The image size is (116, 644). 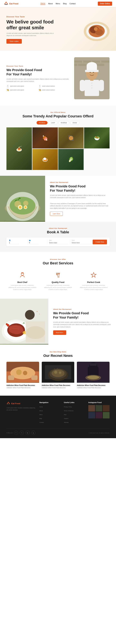 What do you see at coordinates (50, 413) in the screenshot?
I see `footer-navigation: Navigation Home About Menu Blog Contact` at bounding box center [50, 413].